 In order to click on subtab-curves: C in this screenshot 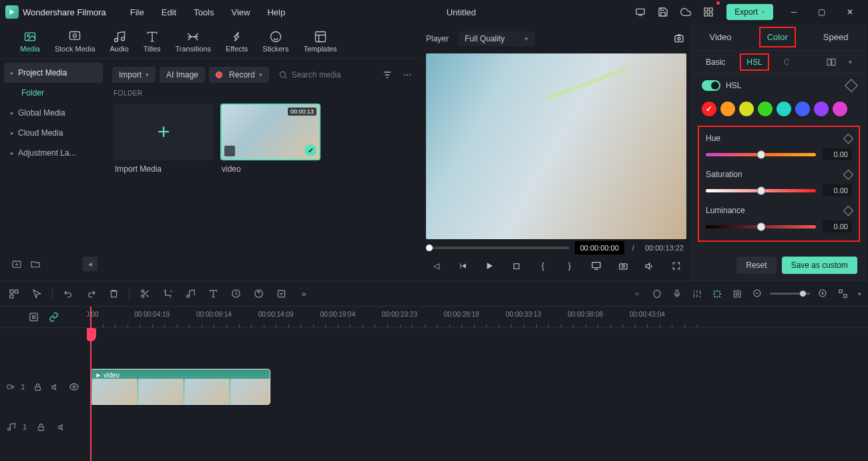, I will do `click(787, 62)`.